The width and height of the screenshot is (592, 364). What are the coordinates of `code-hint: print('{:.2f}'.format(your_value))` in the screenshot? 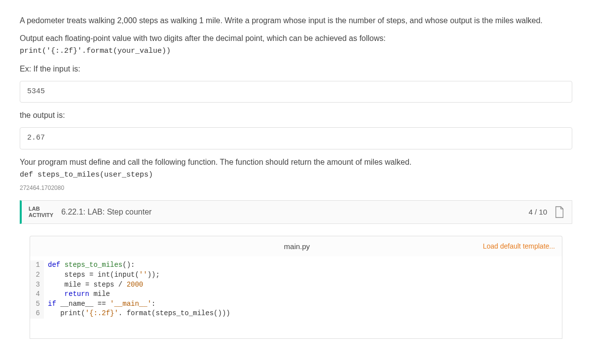 It's located at (95, 51).